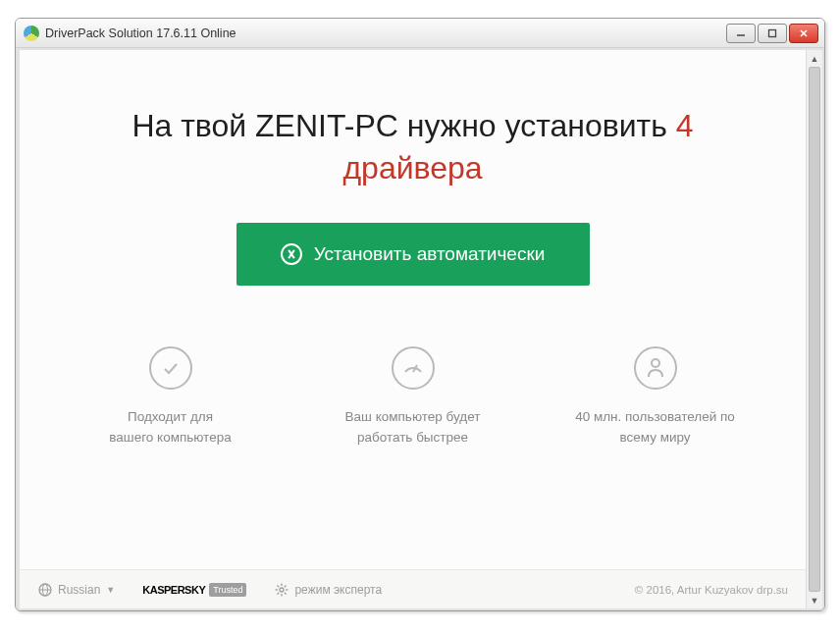  I want to click on install-auto-label: Установить автоматически, so click(430, 254).